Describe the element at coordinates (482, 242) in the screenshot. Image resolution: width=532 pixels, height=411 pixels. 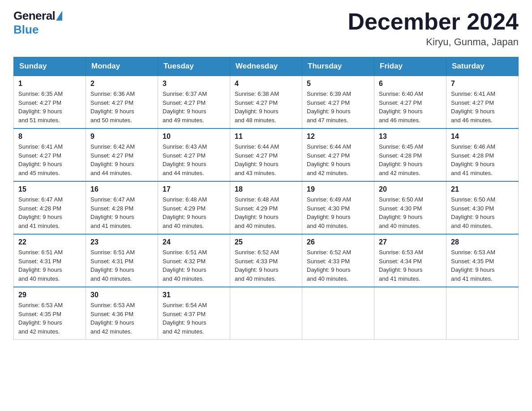
I see `day-number: 28` at that location.